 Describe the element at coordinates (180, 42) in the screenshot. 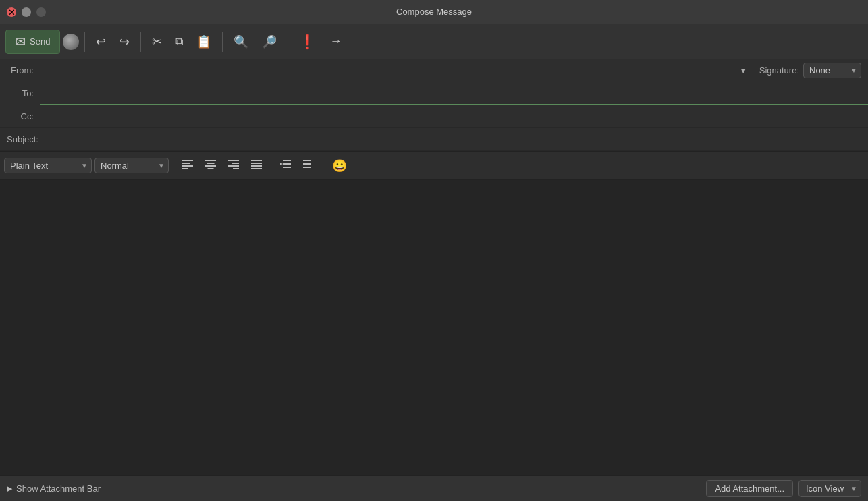

I see `copy-button: ⧉` at that location.